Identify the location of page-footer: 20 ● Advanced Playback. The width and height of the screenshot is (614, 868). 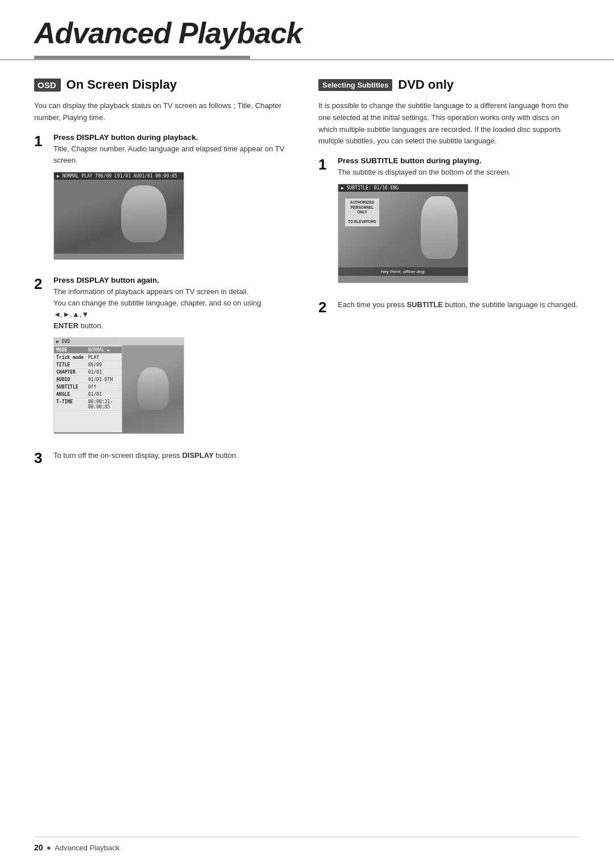
(307, 844).